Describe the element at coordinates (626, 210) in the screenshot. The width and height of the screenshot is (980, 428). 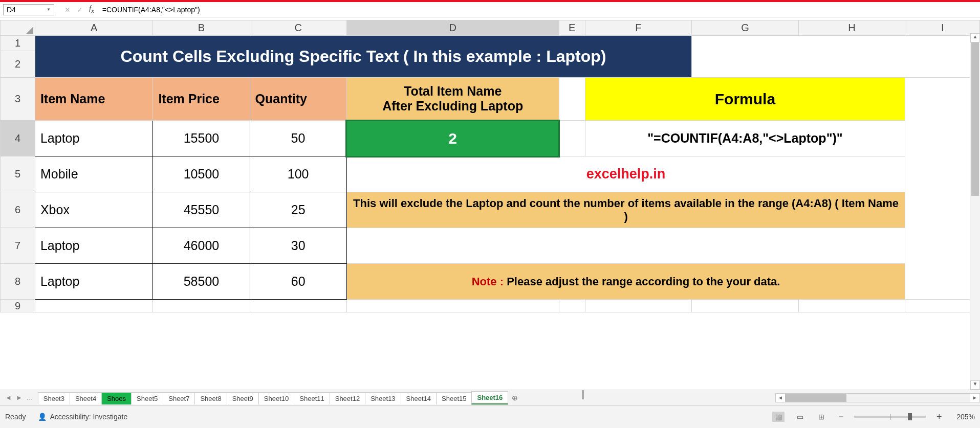
I see `explain-cell: This will exclude the Laptop and count t…` at that location.